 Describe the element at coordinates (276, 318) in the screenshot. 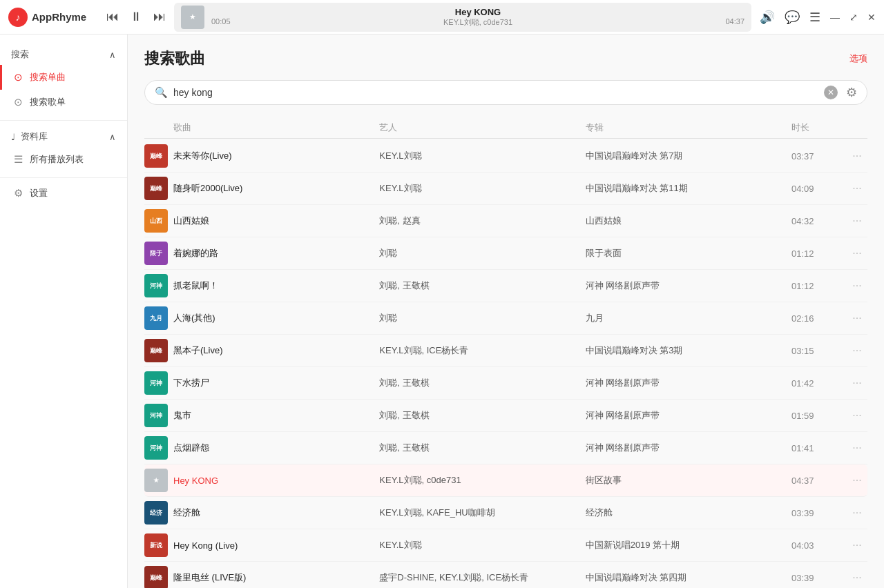

I see `song-name: 人海(其他)` at that location.